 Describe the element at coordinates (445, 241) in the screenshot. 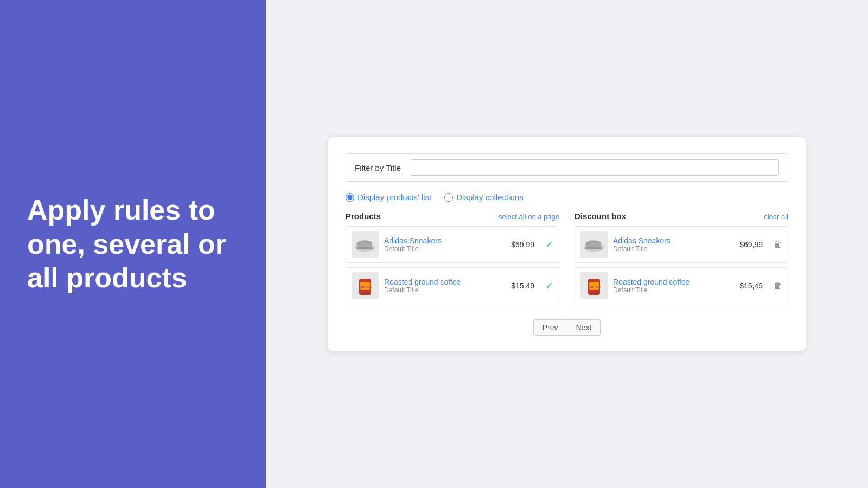

I see `sneakers-name-1: Adidas Sneakers` at that location.